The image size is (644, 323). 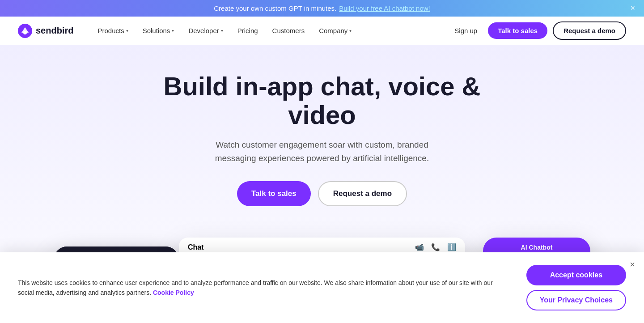 I want to click on nav-links: Products ▾ Solutions ▾ Developer ▾ Prici…, so click(x=270, y=30).